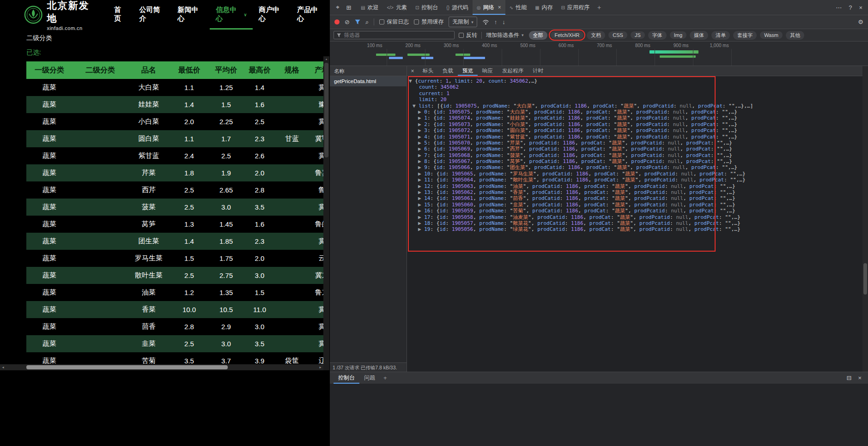  What do you see at coordinates (637, 187) in the screenshot?
I see `json-item-12: ▶ 12: {id: 1905063, prodName: "油菜", prod…` at bounding box center [637, 187].